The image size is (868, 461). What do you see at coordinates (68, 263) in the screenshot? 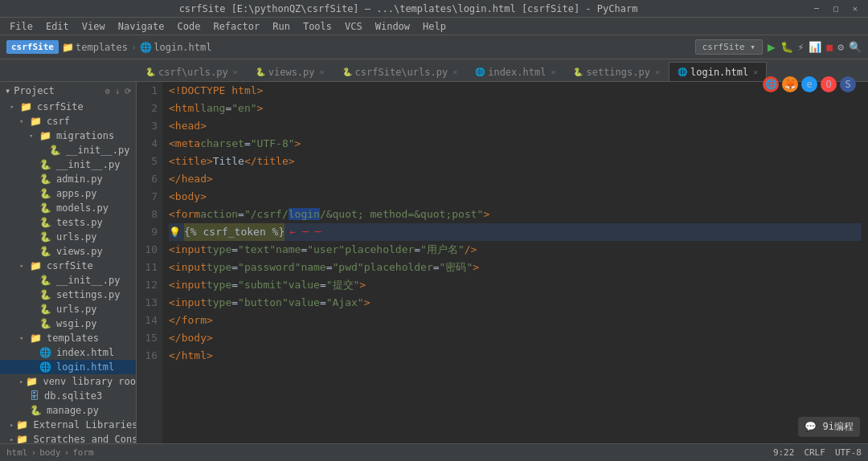
I see `sidebar: ▾ Project ⚙ ↓ ⟳ ▾📁csrfSite▾📁csrf▾📁migrat…` at bounding box center [68, 263].